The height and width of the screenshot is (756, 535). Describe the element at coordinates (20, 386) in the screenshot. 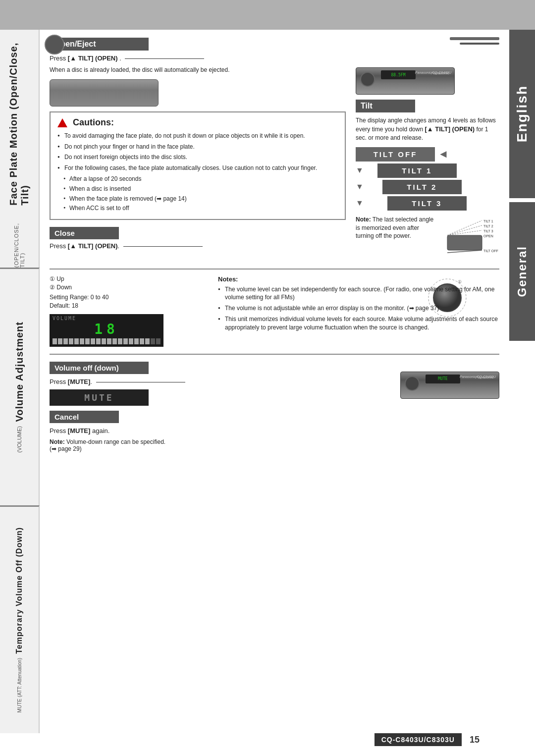

I see `left-section-volume: Volume Adjustment (VOLUME)` at that location.